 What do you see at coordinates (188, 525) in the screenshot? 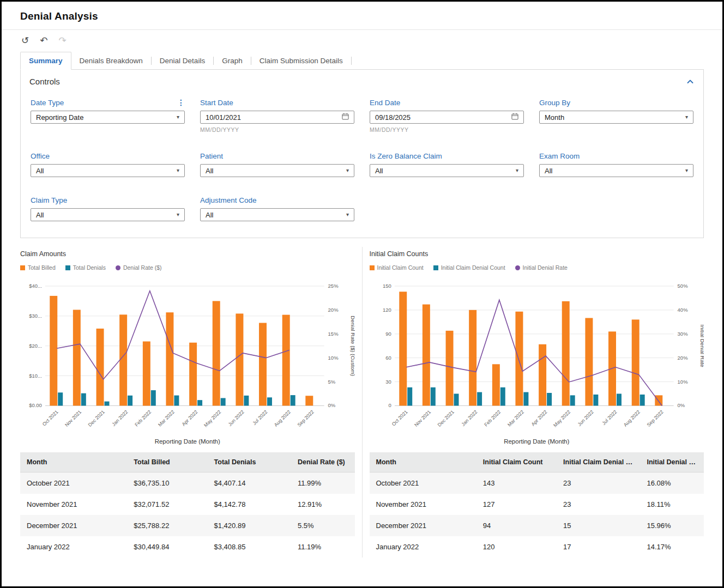
I see `table-row: December 2021 $25,788.22 $1,420.89 5.5%` at bounding box center [188, 525].